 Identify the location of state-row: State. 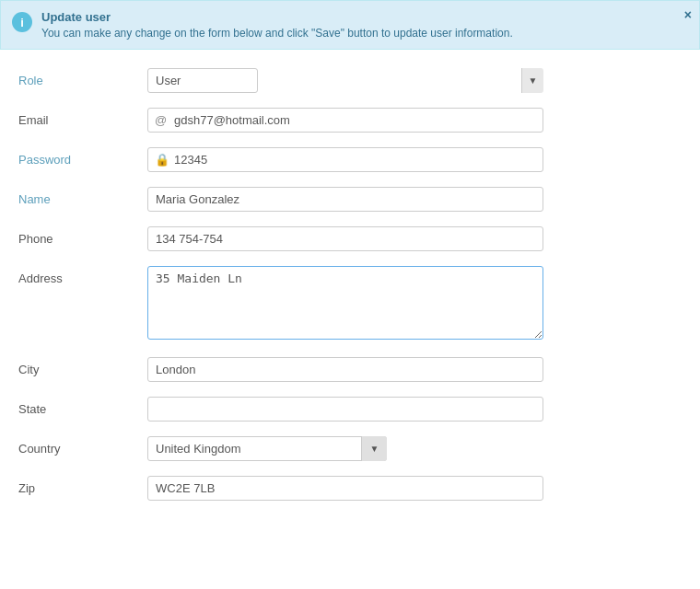
(350, 409).